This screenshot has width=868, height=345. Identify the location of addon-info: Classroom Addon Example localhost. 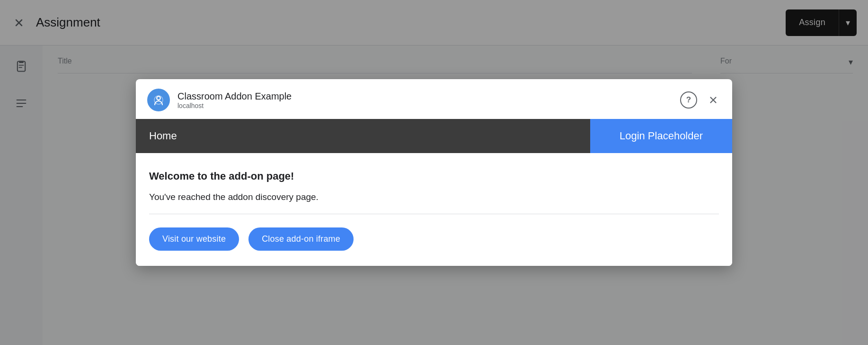
(235, 100).